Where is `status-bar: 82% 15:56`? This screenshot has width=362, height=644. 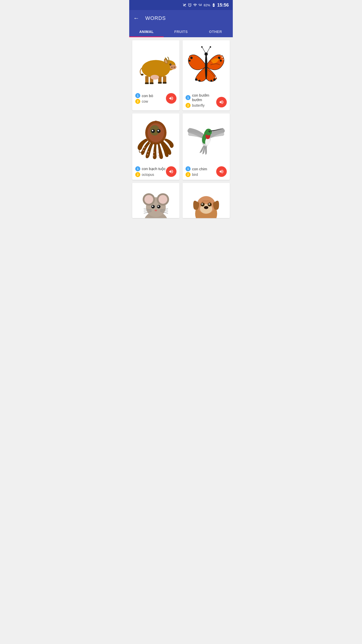
status-bar: 82% 15:56 is located at coordinates (181, 5).